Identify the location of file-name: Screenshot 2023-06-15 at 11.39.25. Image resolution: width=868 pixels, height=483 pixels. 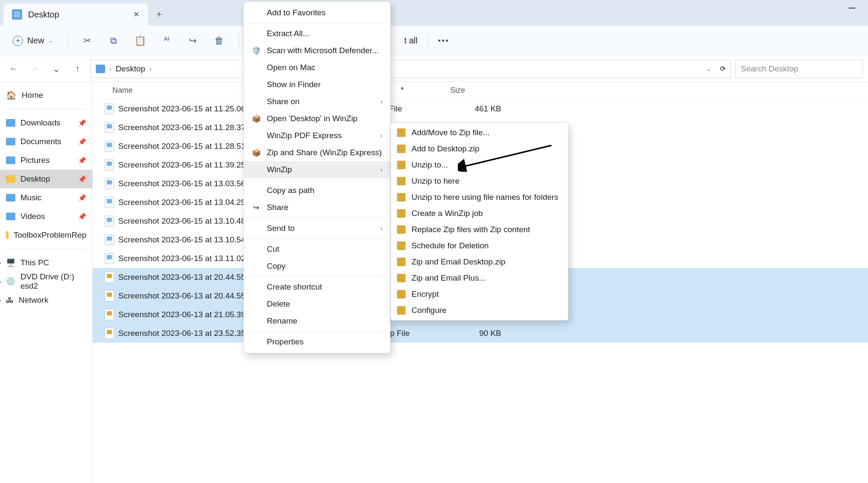
(182, 165).